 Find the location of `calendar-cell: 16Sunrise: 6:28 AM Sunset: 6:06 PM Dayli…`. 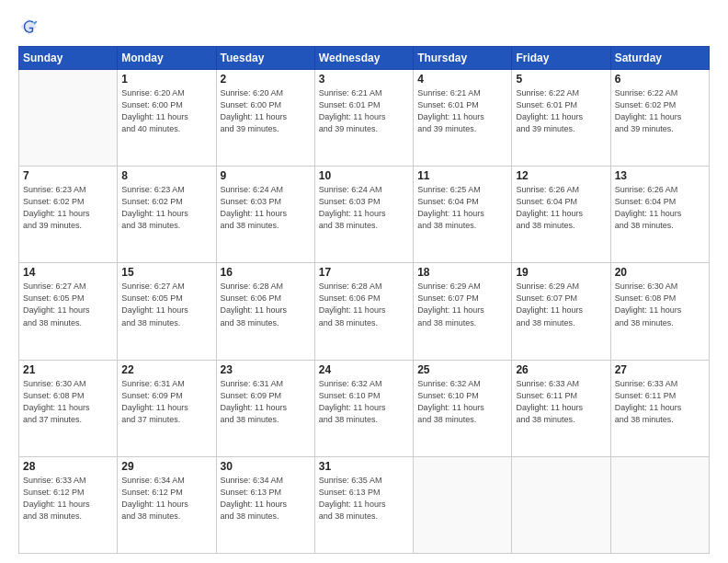

calendar-cell: 16Sunrise: 6:28 AM Sunset: 6:06 PM Dayli… is located at coordinates (265, 311).